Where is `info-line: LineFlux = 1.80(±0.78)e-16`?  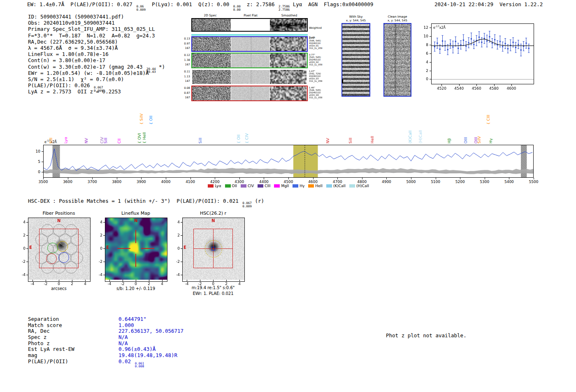 info-line: LineFlux = 1.80(±0.78)e-16 is located at coordinates (96, 54).